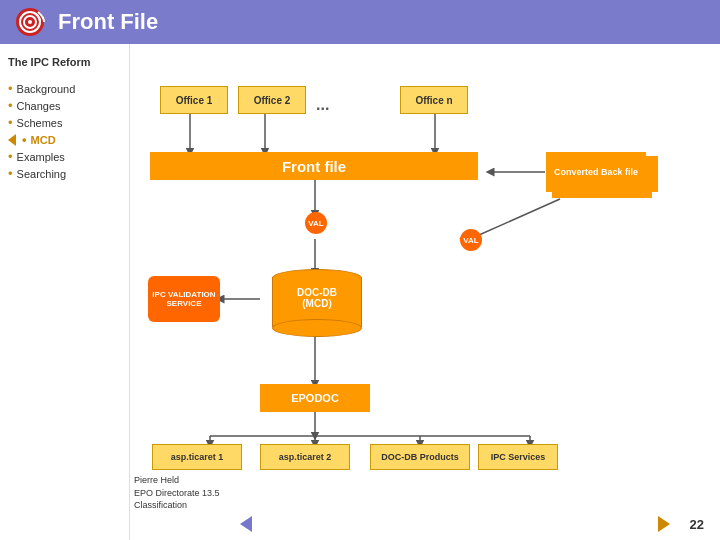  Describe the element at coordinates (68, 88) in the screenshot. I see `sidebar-item-background: • Background` at that location.